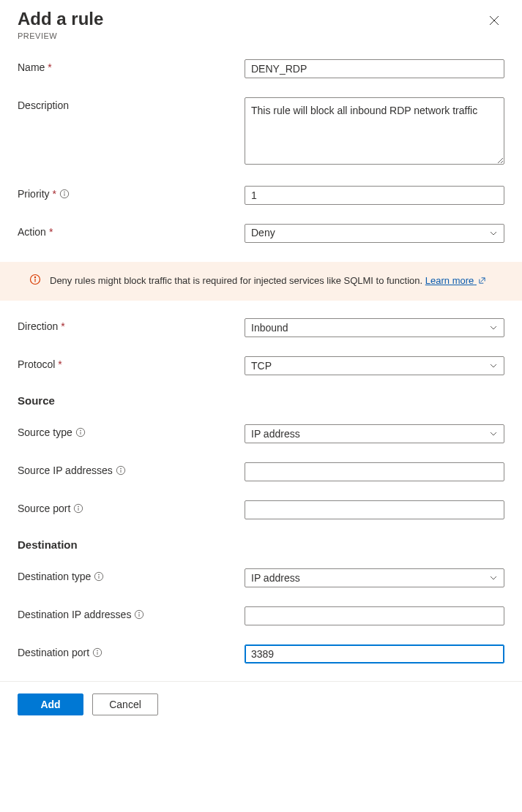  What do you see at coordinates (43, 105) in the screenshot?
I see `description-label: Description` at bounding box center [43, 105].